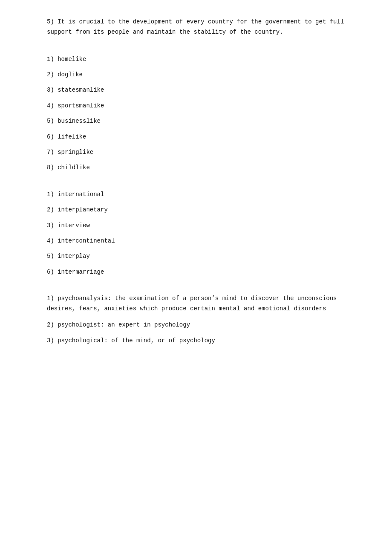  I want to click on intro-paragraph: 5) It is crucial to the development of e…, so click(196, 27).